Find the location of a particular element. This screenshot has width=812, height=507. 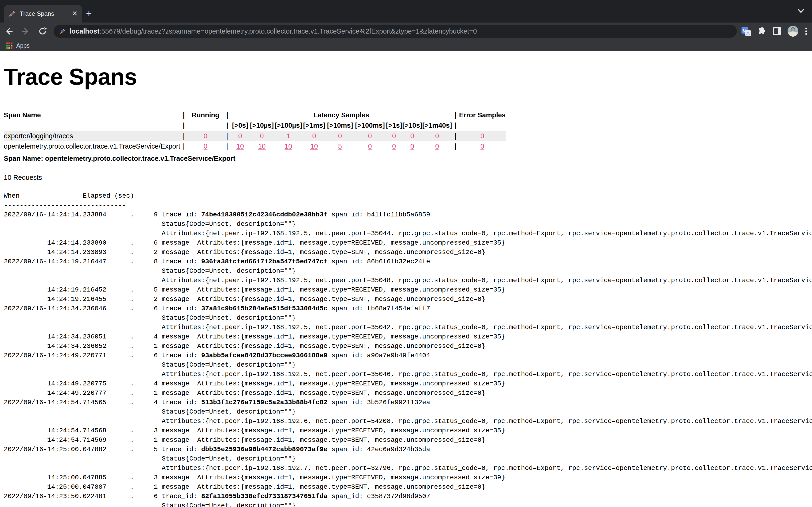

col-latency-samples: Latency Samples is located at coordinates (342, 115).